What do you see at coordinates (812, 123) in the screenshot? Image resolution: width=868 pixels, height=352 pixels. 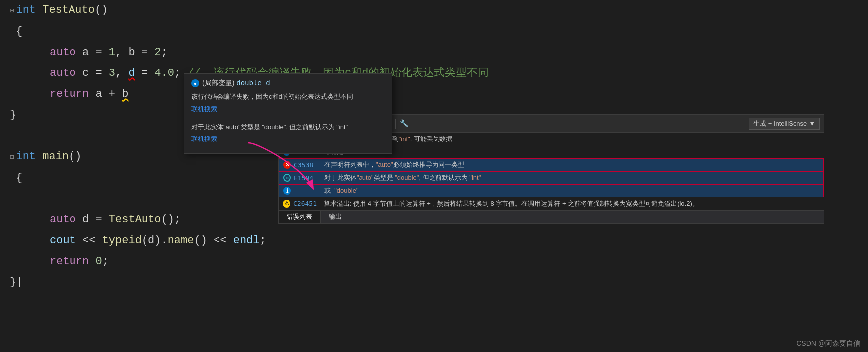 I see `dropdown-arrow: ▼` at bounding box center [812, 123].